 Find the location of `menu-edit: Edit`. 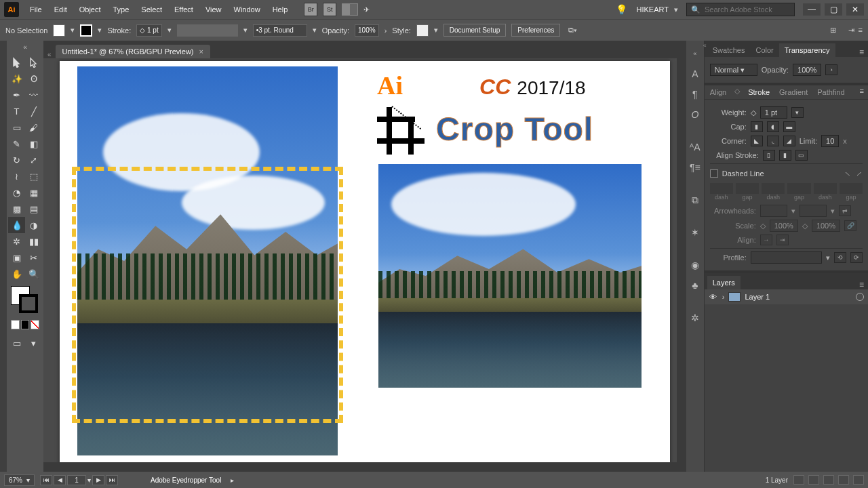

menu-edit: Edit is located at coordinates (61, 9).